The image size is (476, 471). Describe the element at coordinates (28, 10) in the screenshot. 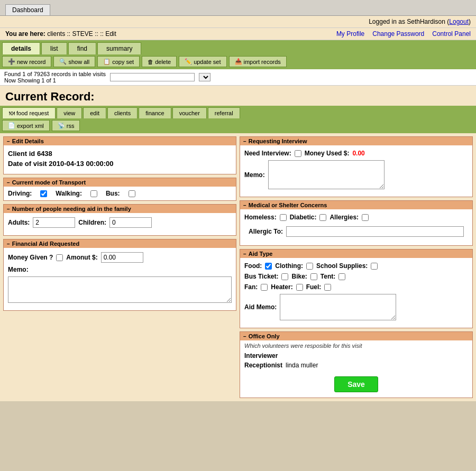

I see `browser-tab: Dashboard` at that location.